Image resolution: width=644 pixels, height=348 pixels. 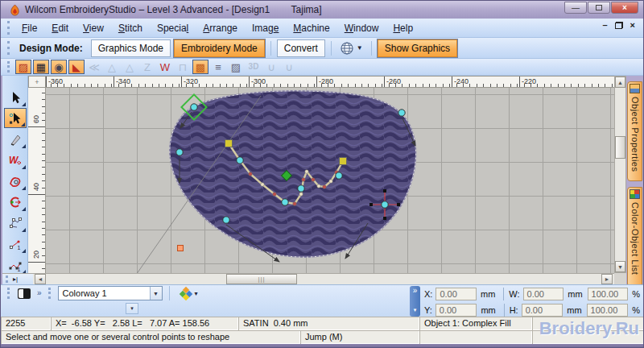 I want to click on menu-view: View, so click(x=93, y=28).